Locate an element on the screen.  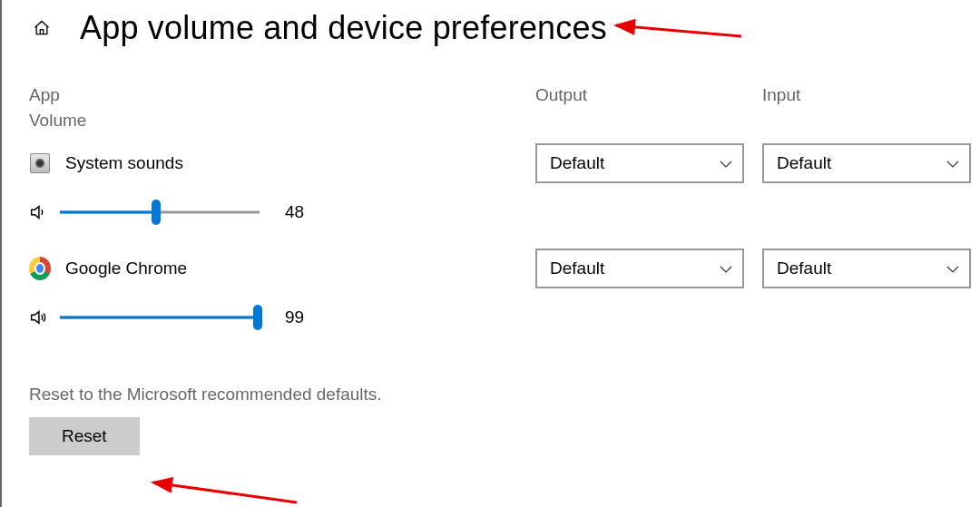
chrome-icon is located at coordinates (40, 268).